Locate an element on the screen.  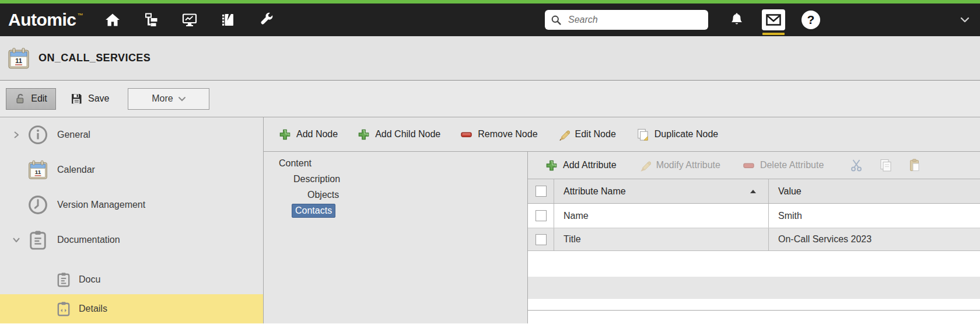
attribute-value: On-Call Services 2023 is located at coordinates (825, 239).